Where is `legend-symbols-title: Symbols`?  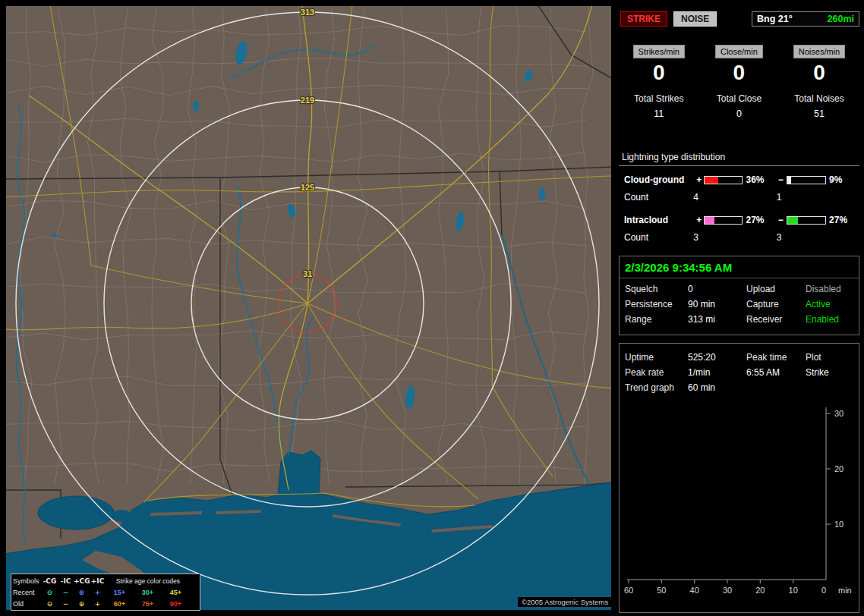
legend-symbols-title: Symbols is located at coordinates (27, 581).